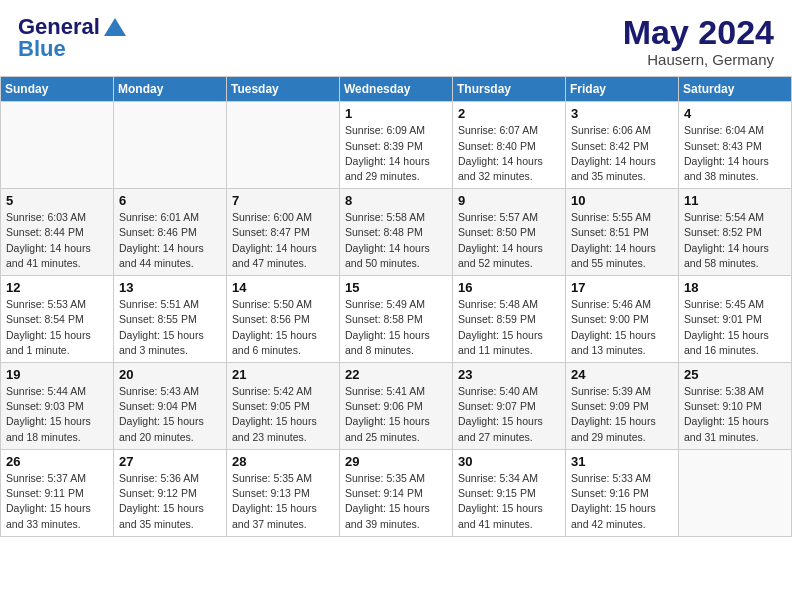 Image resolution: width=792 pixels, height=612 pixels. What do you see at coordinates (510, 232) in the screenshot?
I see `calendar-cell: 9Sunrise: 5:57 AM Sunset: 8:50 PM Daylig…` at bounding box center [510, 232].